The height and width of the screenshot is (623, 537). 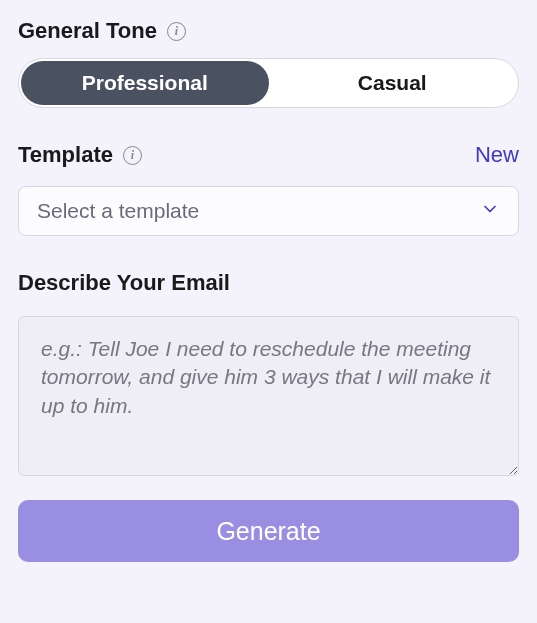 I want to click on describe-label-text: Describe Your Email, so click(x=124, y=283).